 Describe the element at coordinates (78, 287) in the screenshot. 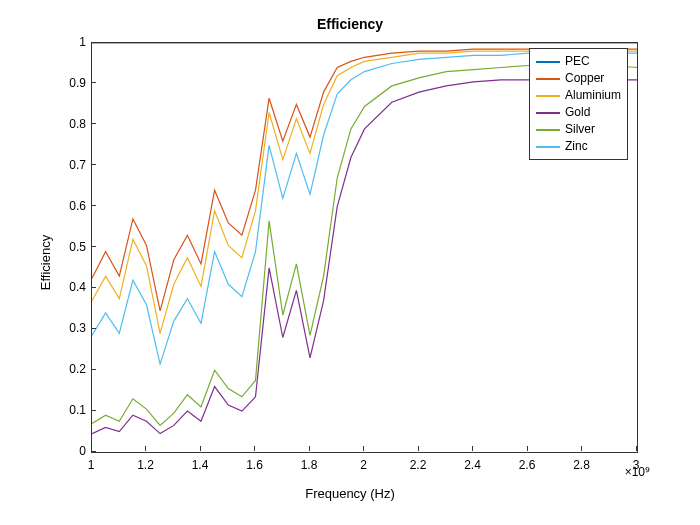

I see `y-tick-label: 0.4` at that location.